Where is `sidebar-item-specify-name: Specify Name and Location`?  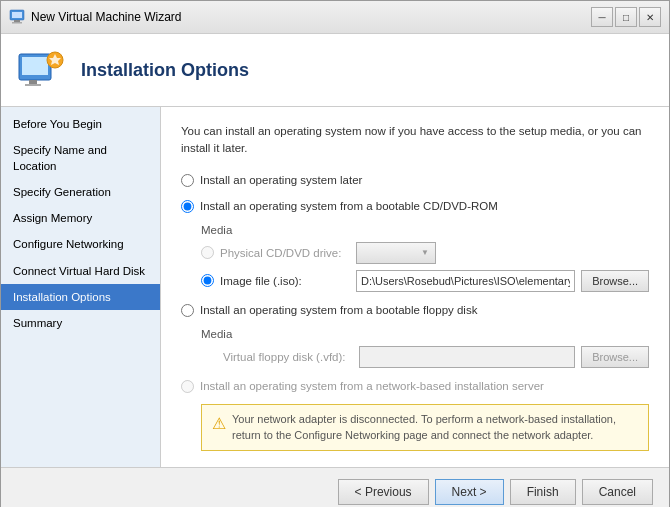 sidebar-item-specify-name: Specify Name and Location is located at coordinates (80, 158).